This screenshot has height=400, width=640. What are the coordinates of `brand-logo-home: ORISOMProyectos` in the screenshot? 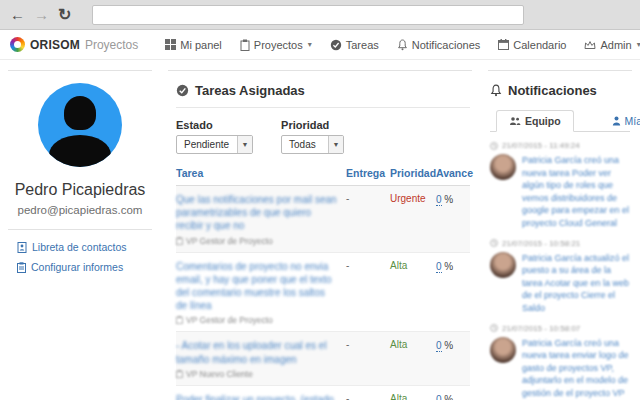 It's located at (74, 44).